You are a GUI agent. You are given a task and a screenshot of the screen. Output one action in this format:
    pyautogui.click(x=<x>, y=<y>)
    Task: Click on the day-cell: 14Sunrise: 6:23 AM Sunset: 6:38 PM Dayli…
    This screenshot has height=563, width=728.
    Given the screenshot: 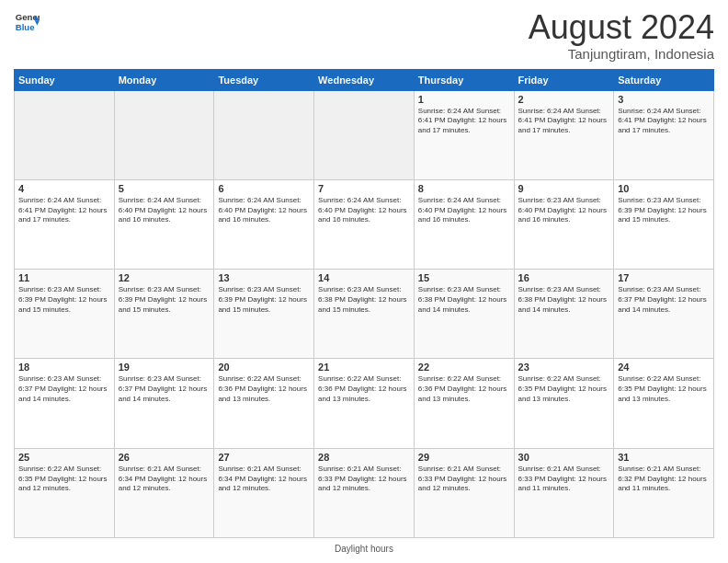 What is the action you would take?
    pyautogui.click(x=364, y=315)
    